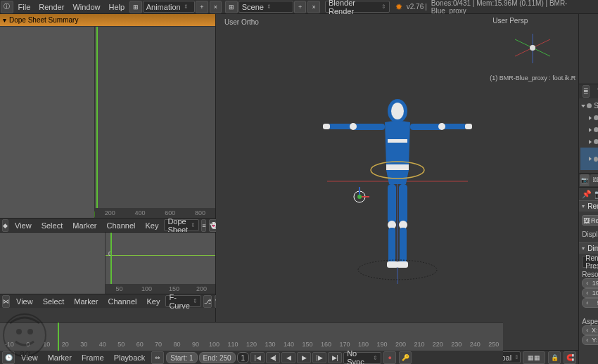 This screenshot has width=598, height=364. I want to click on dope-menu-select: Select, so click(52, 226).